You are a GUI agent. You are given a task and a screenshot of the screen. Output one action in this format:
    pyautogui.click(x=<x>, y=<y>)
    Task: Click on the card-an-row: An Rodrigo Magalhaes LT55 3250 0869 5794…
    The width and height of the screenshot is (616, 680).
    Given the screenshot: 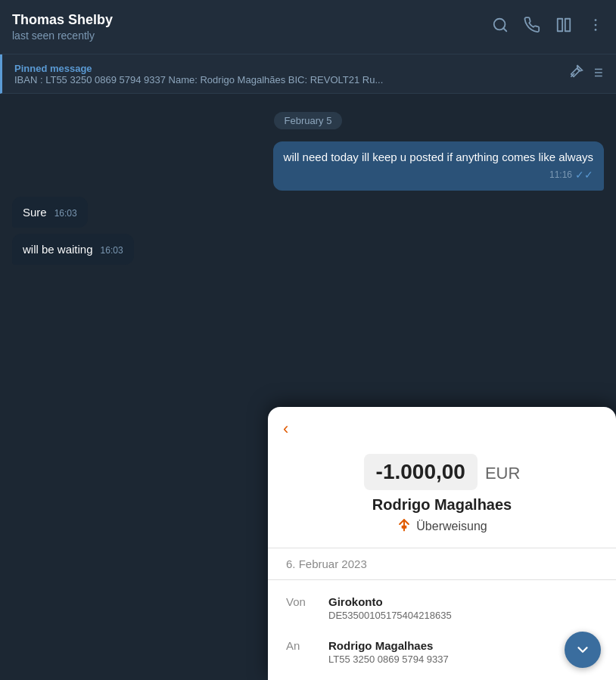 What is the action you would take?
    pyautogui.click(x=442, y=652)
    